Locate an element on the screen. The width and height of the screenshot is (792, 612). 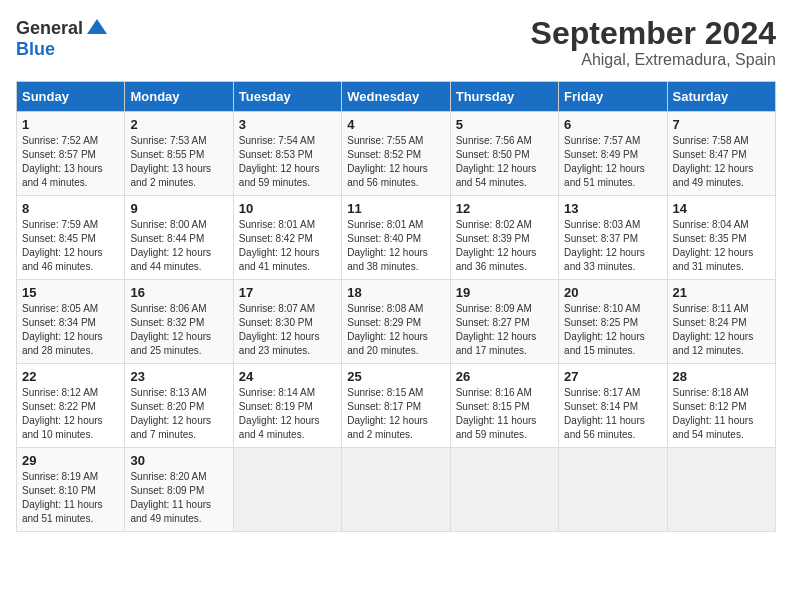
day-cell: 29 Sunrise: 8:19 AMSunset: 8:10 PMDaylig… is located at coordinates (71, 490).